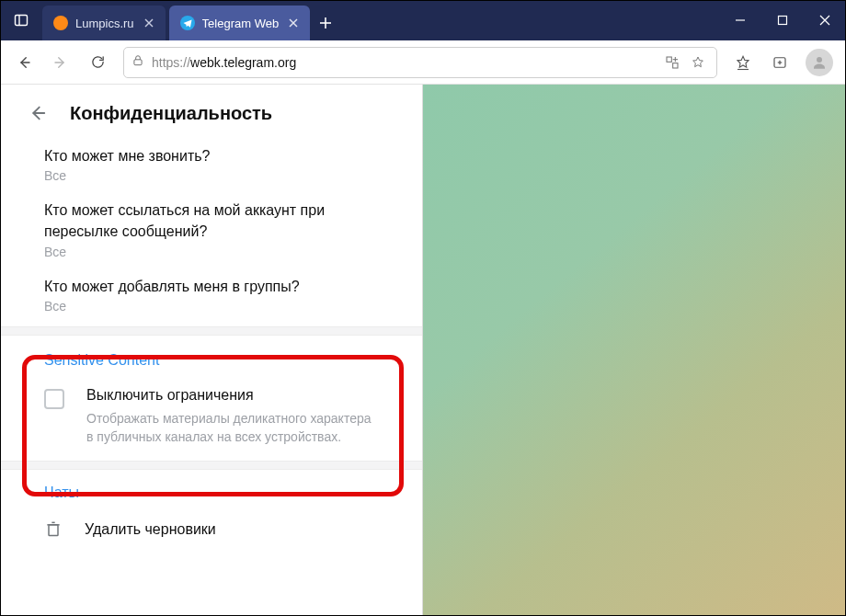 Image resolution: width=846 pixels, height=616 pixels. Describe the element at coordinates (780, 63) in the screenshot. I see `collections-button` at that location.